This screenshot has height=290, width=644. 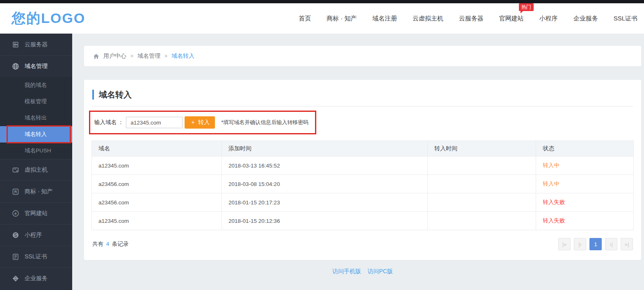 What do you see at coordinates (36, 257) in the screenshot?
I see `sidebar-item-label: SSL证书` at bounding box center [36, 257].